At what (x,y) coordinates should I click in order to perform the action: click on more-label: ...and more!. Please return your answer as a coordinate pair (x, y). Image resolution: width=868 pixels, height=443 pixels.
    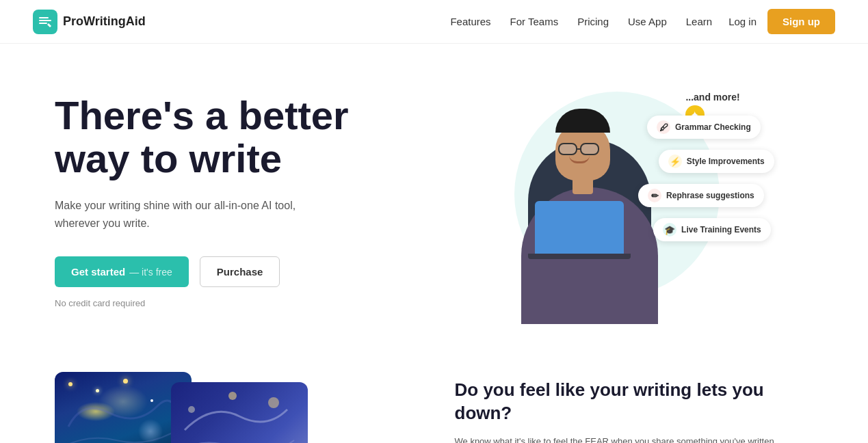
    Looking at the image, I should click on (713, 97).